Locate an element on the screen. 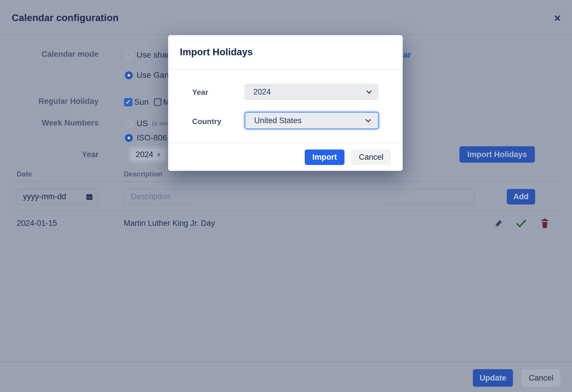 The image size is (572, 392). close-icon: ✕ is located at coordinates (557, 18).